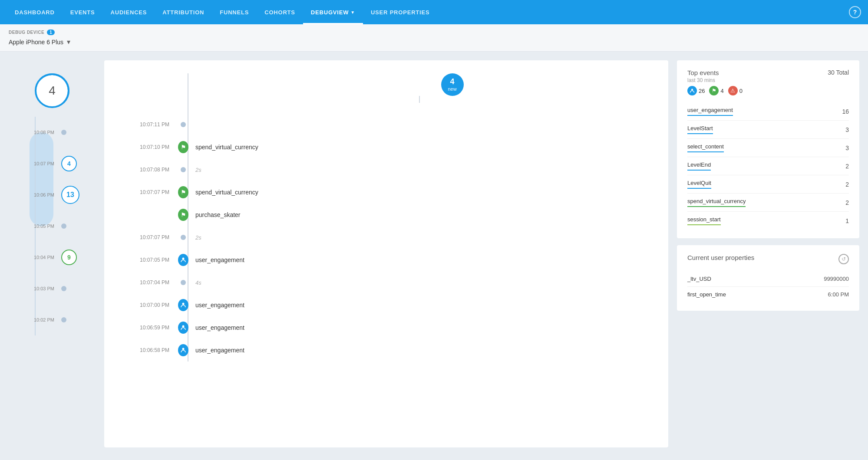  What do you see at coordinates (36, 42) in the screenshot?
I see `device-name: Apple iPhone 6 Plus` at bounding box center [36, 42].